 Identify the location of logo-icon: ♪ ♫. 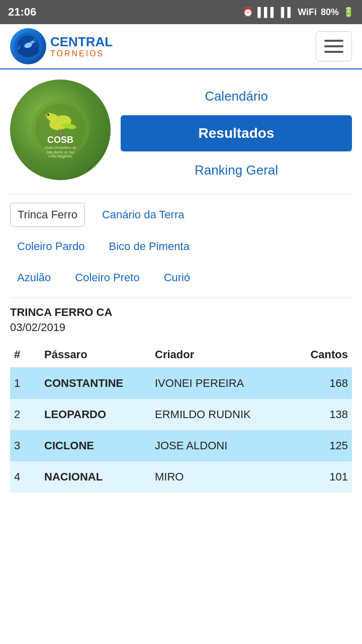
(28, 46).